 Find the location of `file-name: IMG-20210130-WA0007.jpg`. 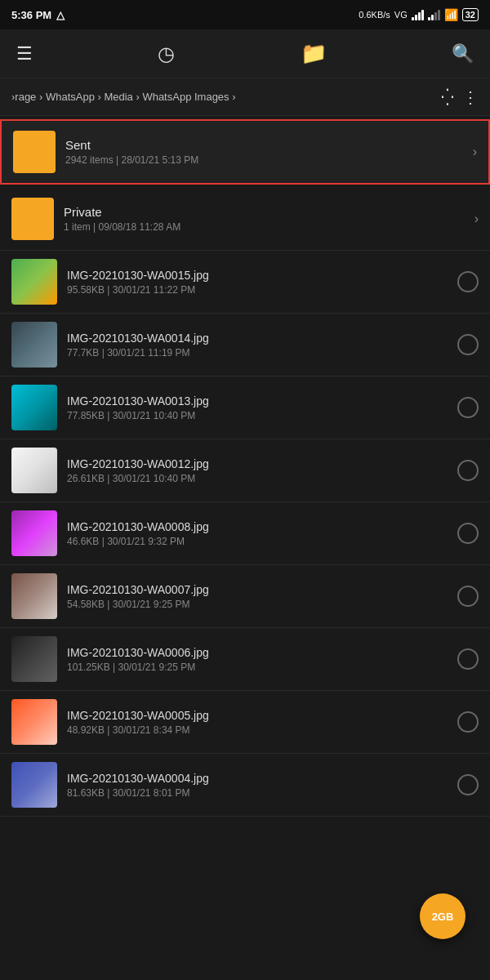

file-name: IMG-20210130-WA0007.jpg is located at coordinates (257, 590).